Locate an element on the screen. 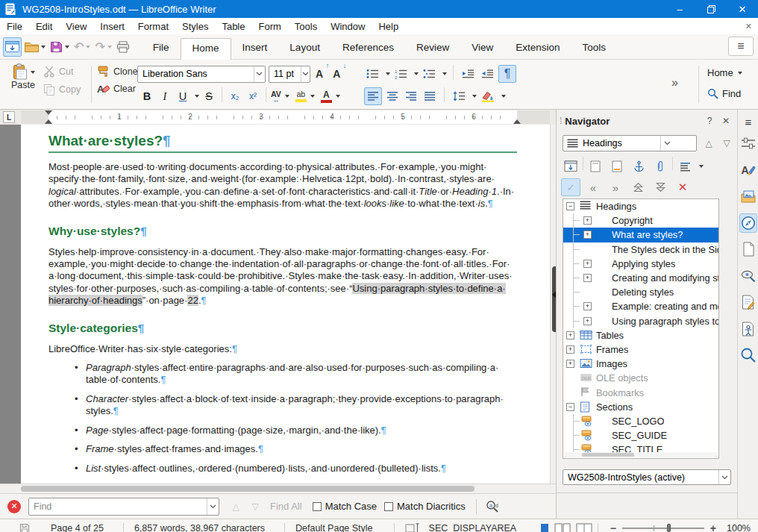  save-status-icon is located at coordinates (25, 528).